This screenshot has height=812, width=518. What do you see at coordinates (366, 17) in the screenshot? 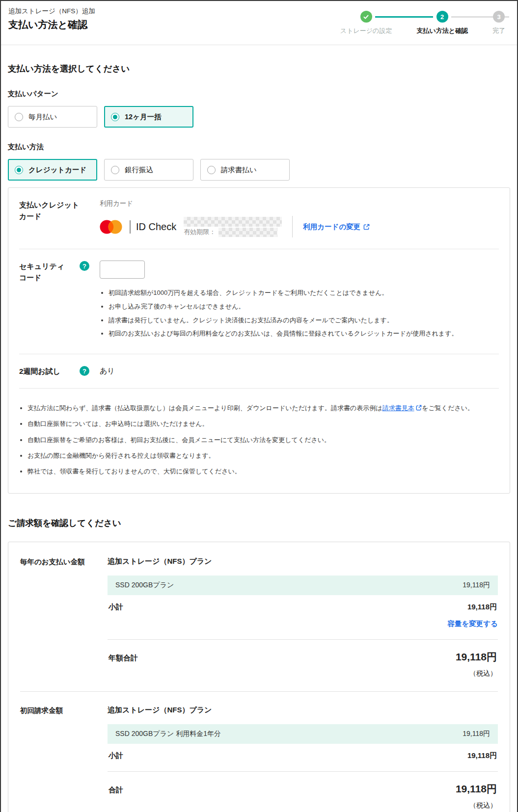
I see `check-circle-icon` at bounding box center [366, 17].